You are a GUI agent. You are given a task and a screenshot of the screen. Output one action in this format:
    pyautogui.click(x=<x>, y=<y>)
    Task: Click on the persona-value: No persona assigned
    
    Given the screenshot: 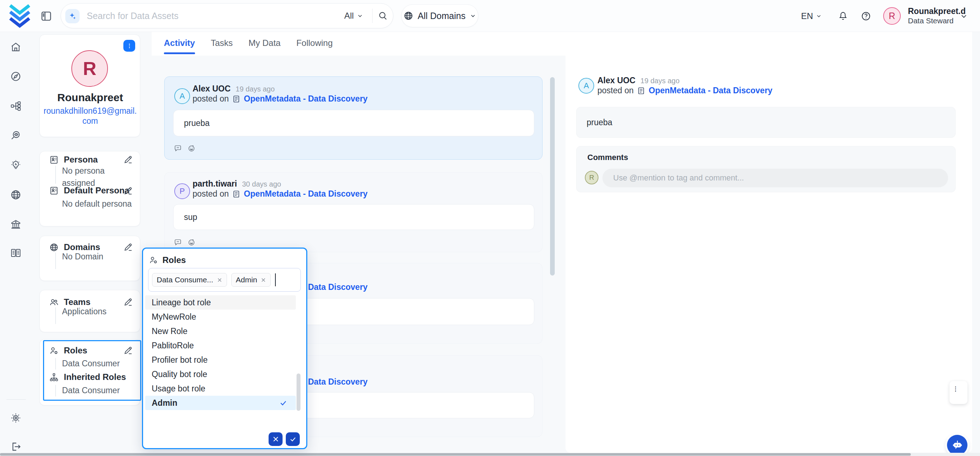 What is the action you would take?
    pyautogui.click(x=101, y=171)
    